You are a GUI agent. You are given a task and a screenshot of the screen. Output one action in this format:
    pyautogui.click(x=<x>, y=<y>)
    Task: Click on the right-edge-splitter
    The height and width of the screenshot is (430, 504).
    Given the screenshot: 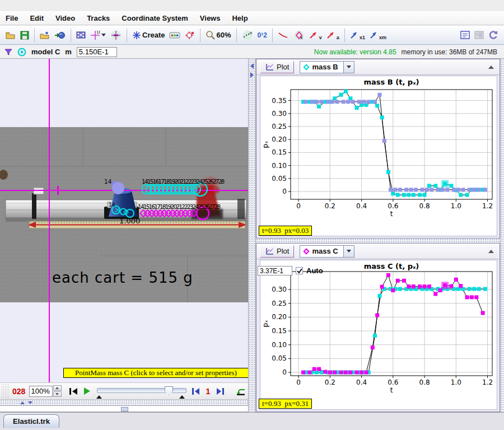 What is the action you would take?
    pyautogui.click(x=502, y=235)
    